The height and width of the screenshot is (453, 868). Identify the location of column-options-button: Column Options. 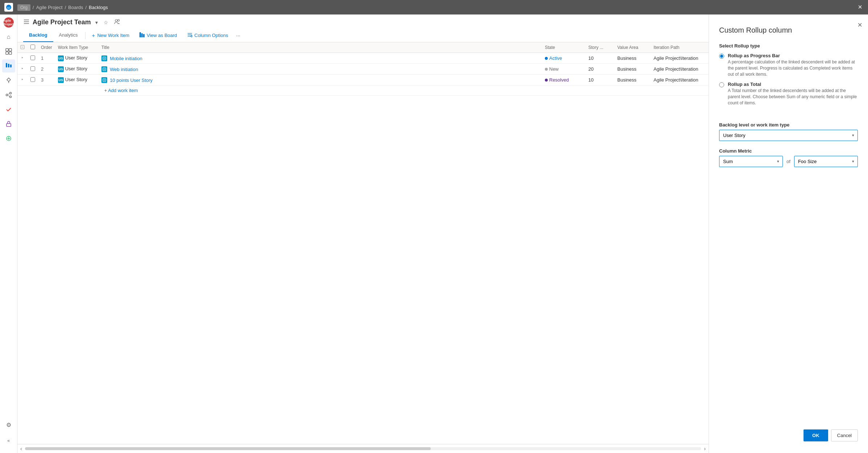
(208, 36).